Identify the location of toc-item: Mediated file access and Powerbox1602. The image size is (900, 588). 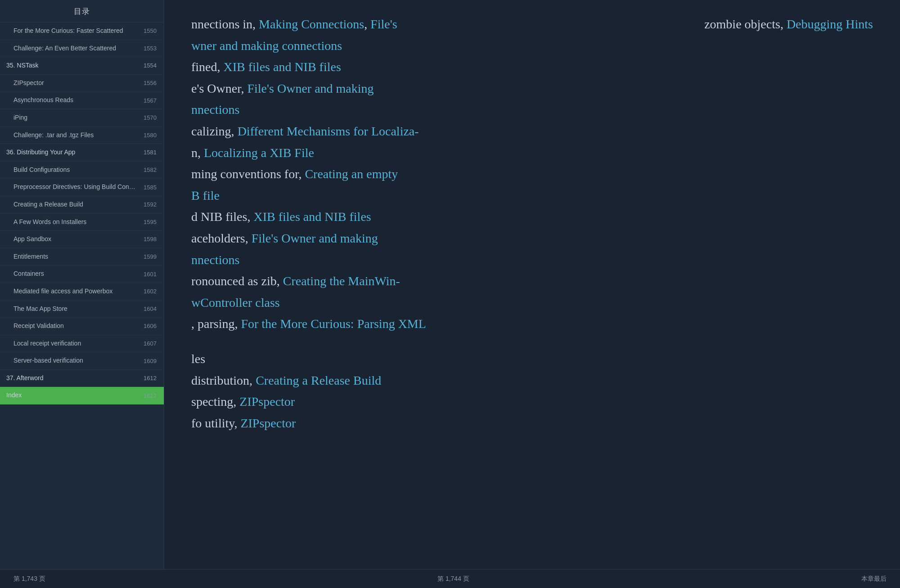
(82, 292).